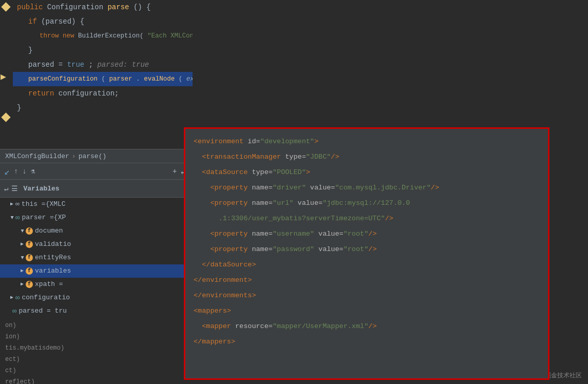  I want to click on var-name-validation: validatio, so click(53, 244).